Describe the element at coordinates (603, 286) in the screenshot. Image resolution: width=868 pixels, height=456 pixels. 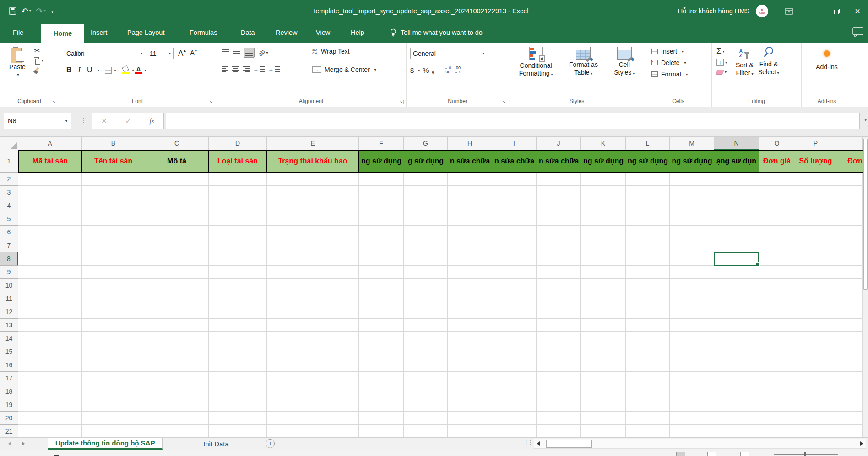
I see `cell-K10` at that location.